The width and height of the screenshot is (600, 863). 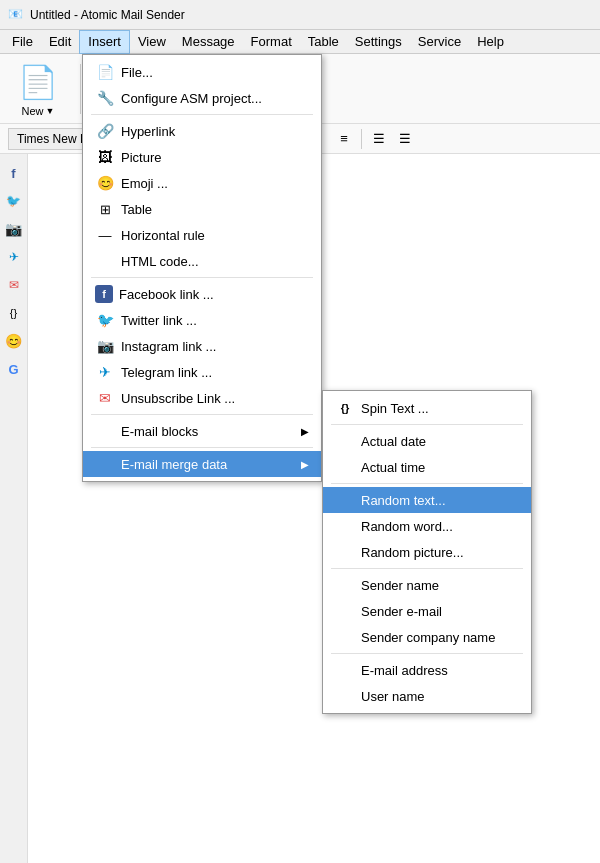 What do you see at coordinates (105, 235) in the screenshot?
I see `hrule-icon: —` at bounding box center [105, 235].